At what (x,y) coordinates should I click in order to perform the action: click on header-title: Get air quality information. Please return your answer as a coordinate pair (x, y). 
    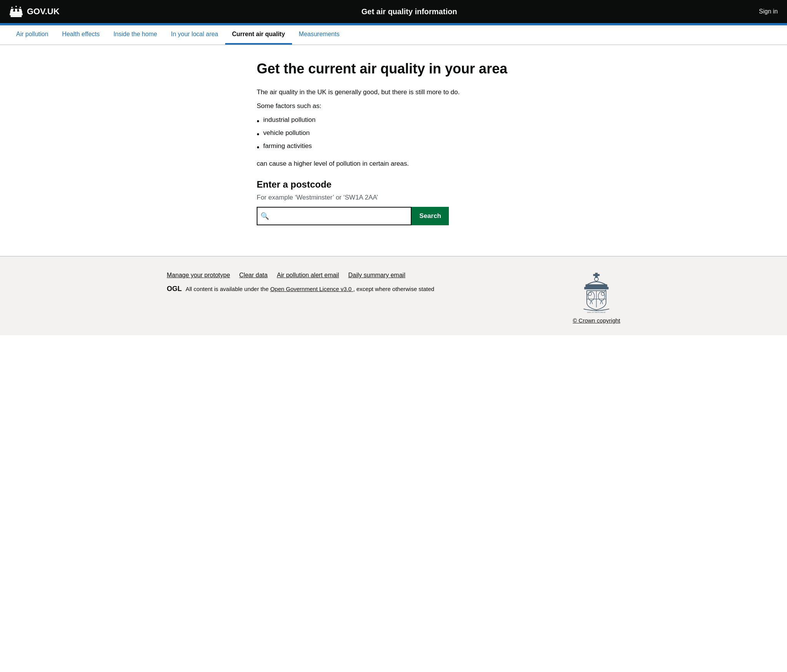
    Looking at the image, I should click on (409, 12).